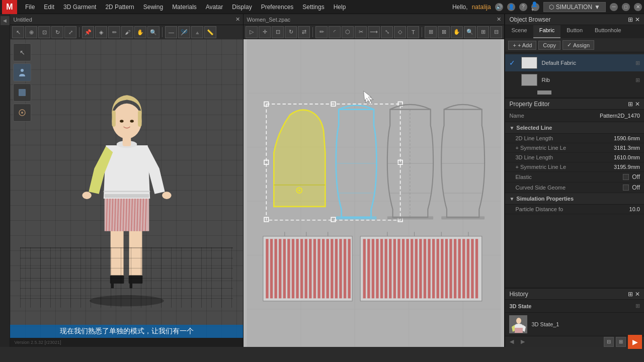  What do you see at coordinates (313, 7) in the screenshot?
I see `menu-settings: Settings` at bounding box center [313, 7].